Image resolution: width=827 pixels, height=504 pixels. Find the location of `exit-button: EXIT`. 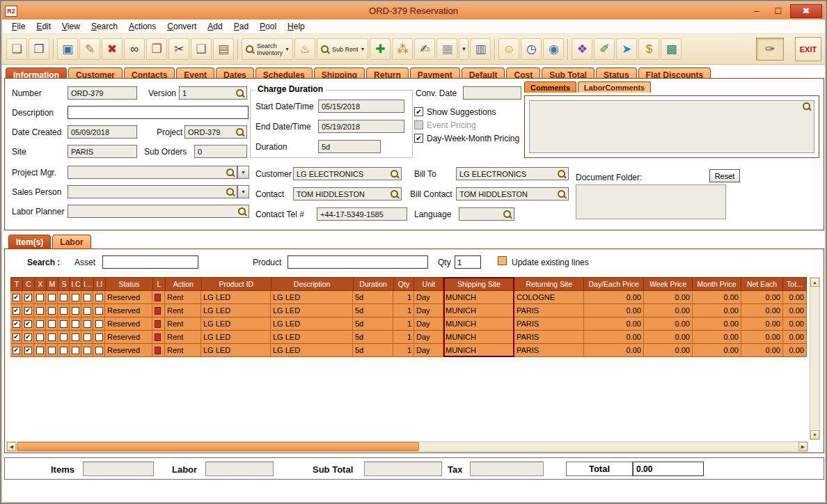

exit-button: EXIT is located at coordinates (808, 49).